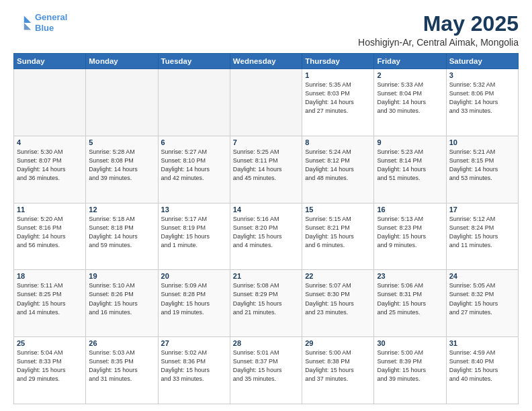 This screenshot has width=532, height=411. I want to click on calendar-cell: 3Sunrise: 5:32 AM Sunset: 8:06 PM Daylig…, so click(482, 103).